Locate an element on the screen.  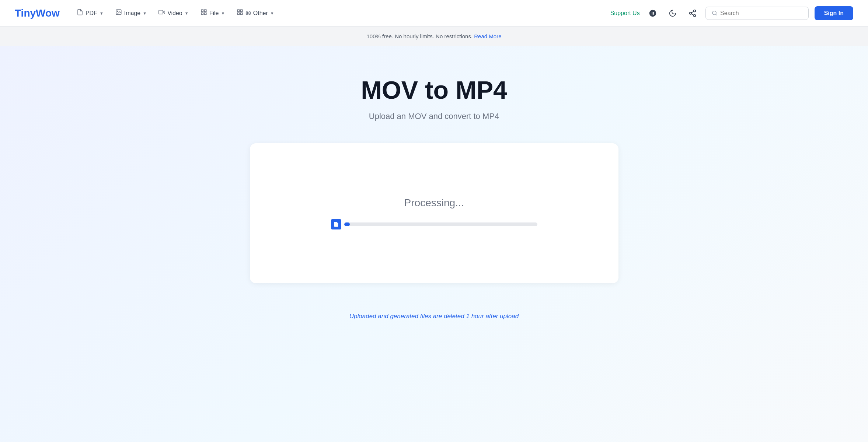
support-link: Support Us is located at coordinates (625, 13).